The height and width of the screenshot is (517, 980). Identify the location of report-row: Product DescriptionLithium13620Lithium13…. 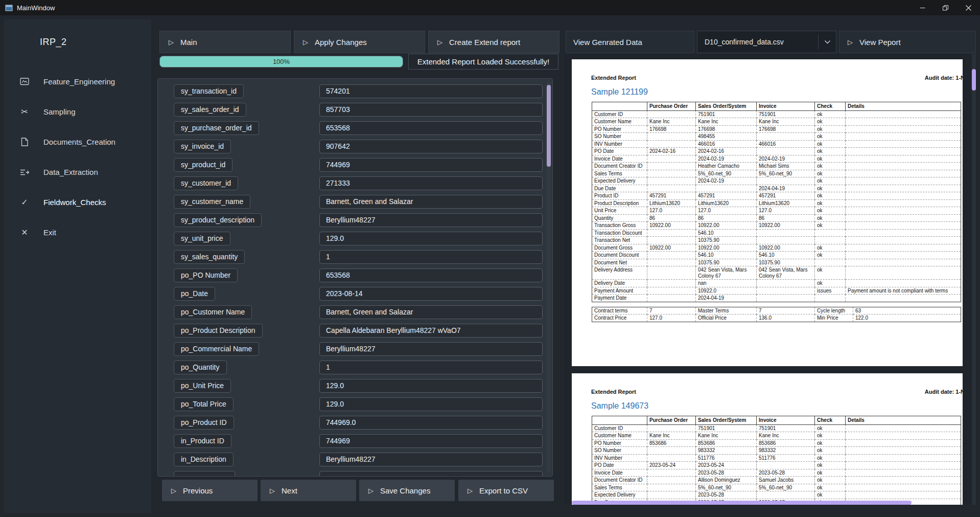
(777, 204).